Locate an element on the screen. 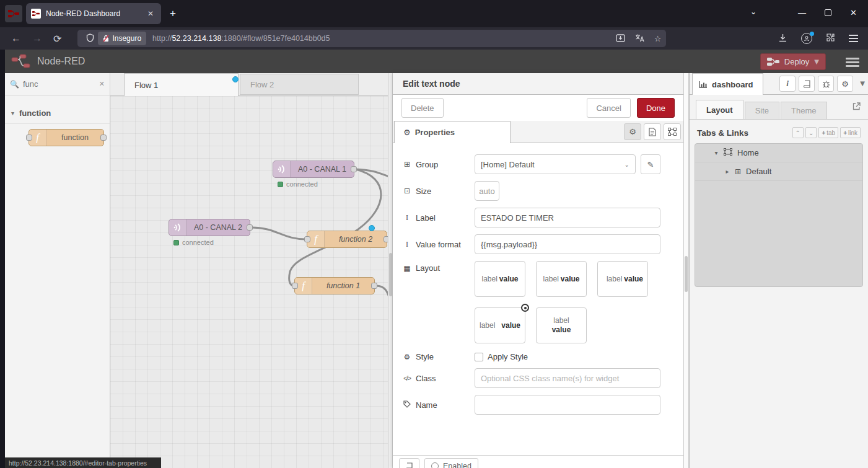  description-icon is located at coordinates (652, 131).